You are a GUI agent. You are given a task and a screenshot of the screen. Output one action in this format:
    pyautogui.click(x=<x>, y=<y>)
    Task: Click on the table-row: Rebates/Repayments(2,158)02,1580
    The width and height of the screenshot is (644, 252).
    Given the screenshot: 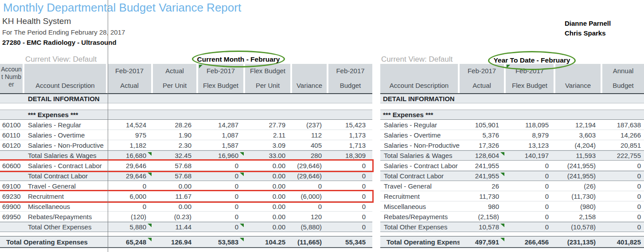 What is the action you would take?
    pyautogui.click(x=512, y=217)
    